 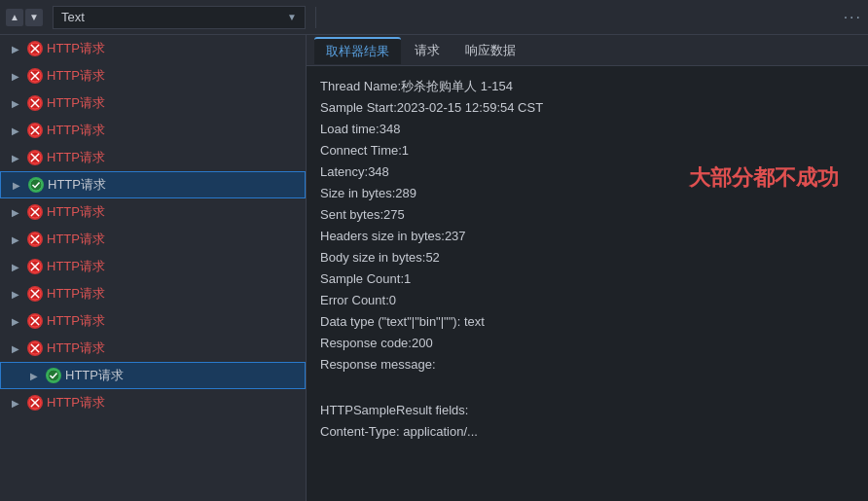 I want to click on arrow-down-button: ▼, so click(x=34, y=18).